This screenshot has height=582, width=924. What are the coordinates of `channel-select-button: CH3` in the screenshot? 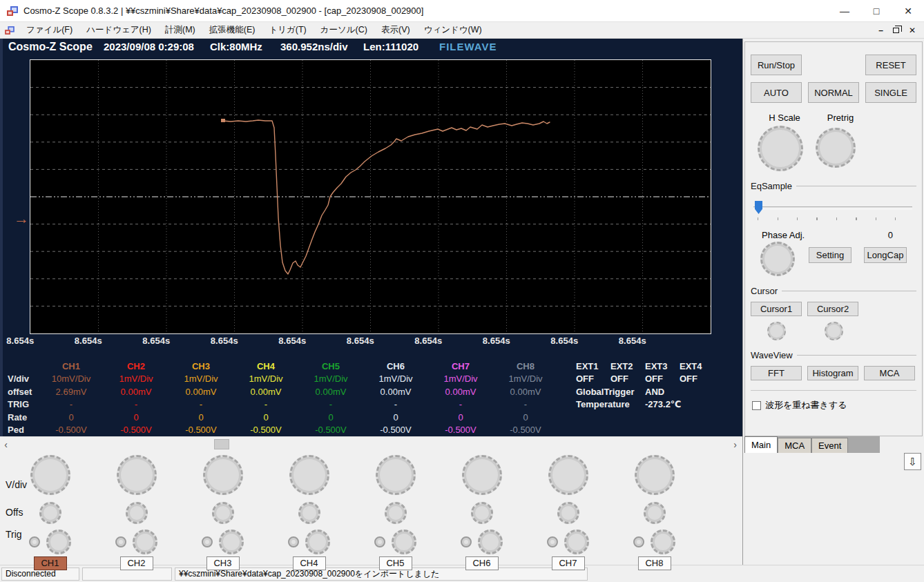 It's located at (223, 563).